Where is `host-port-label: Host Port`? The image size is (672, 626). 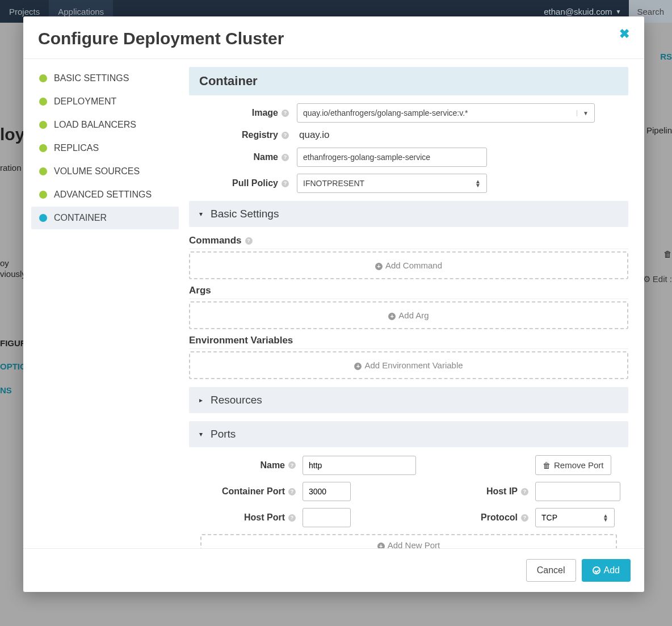 host-port-label: Host Port is located at coordinates (264, 518).